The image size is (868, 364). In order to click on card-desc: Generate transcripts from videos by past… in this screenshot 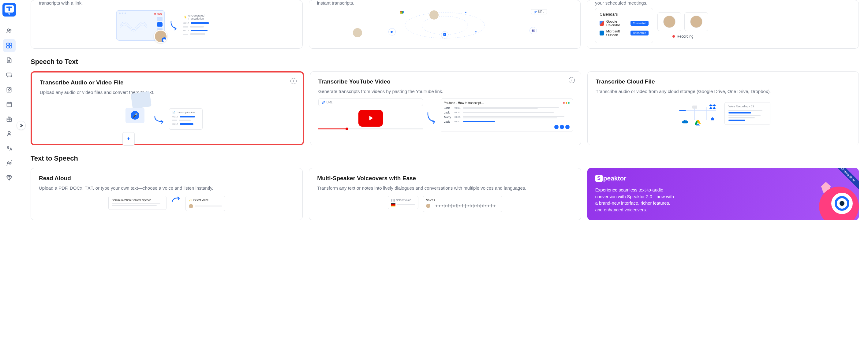, I will do `click(446, 92)`.